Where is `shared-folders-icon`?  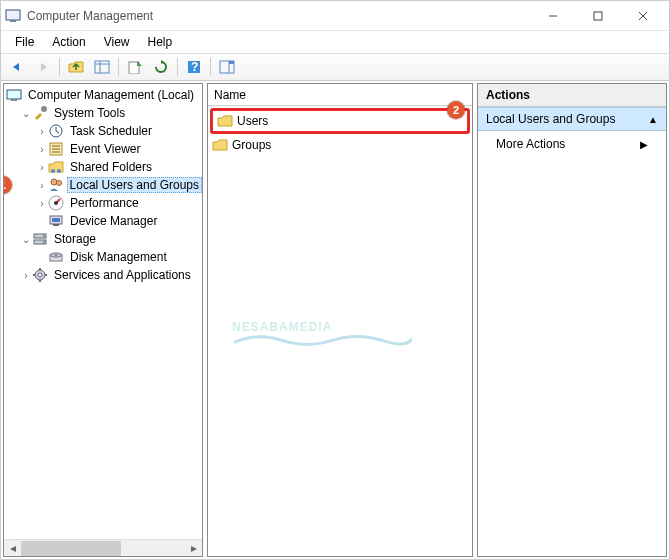 shared-folders-icon is located at coordinates (56, 167).